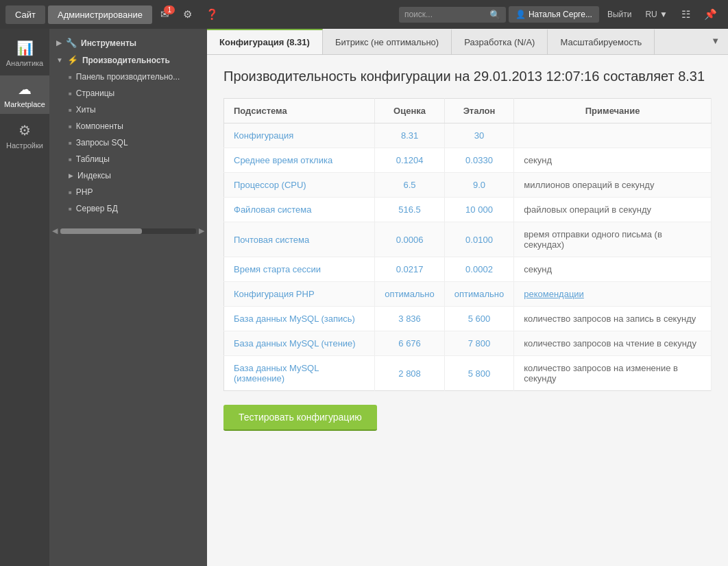  What do you see at coordinates (300, 240) in the screenshot?
I see `cell-subsystem: Почтовая система` at bounding box center [300, 240].